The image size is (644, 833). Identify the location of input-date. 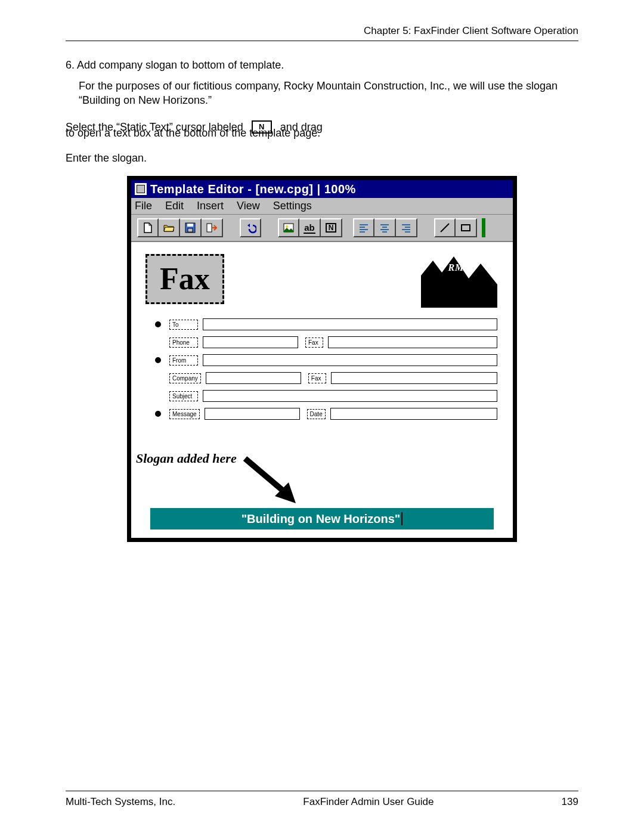
(414, 414).